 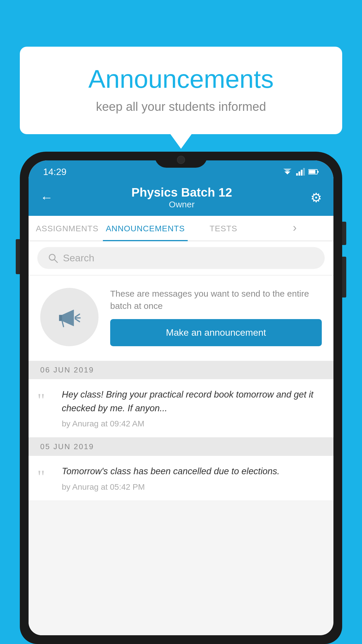 What do you see at coordinates (181, 107) in the screenshot?
I see `bubble-subtitle: keep all your students informed` at bounding box center [181, 107].